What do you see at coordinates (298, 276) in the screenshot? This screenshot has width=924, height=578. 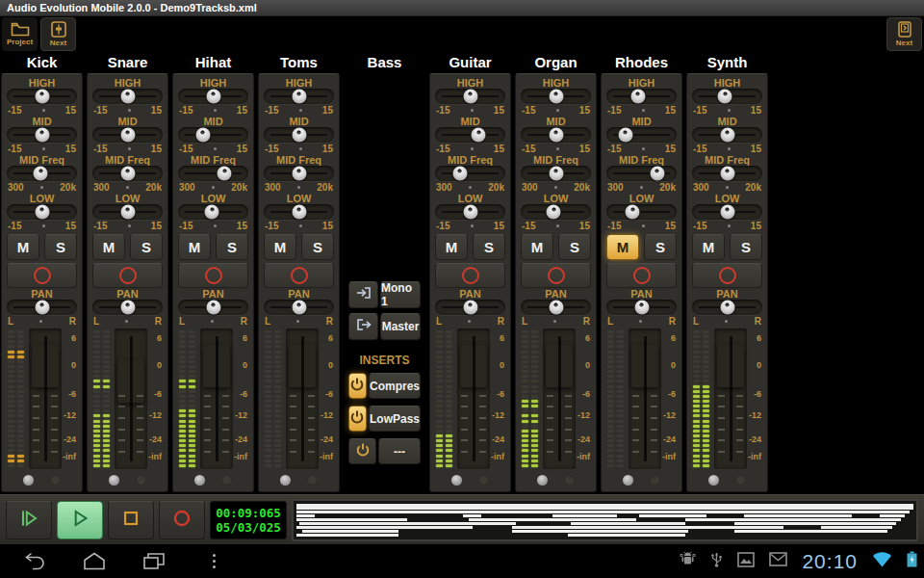 I see `toms-arm-record-button` at bounding box center [298, 276].